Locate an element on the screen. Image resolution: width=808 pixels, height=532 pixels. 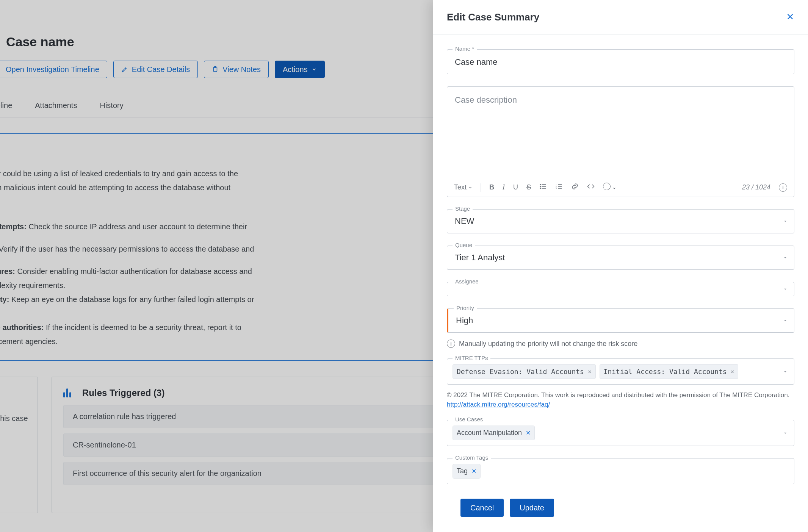
side-mini-card: ated with this case is located at coordinates (19, 445).